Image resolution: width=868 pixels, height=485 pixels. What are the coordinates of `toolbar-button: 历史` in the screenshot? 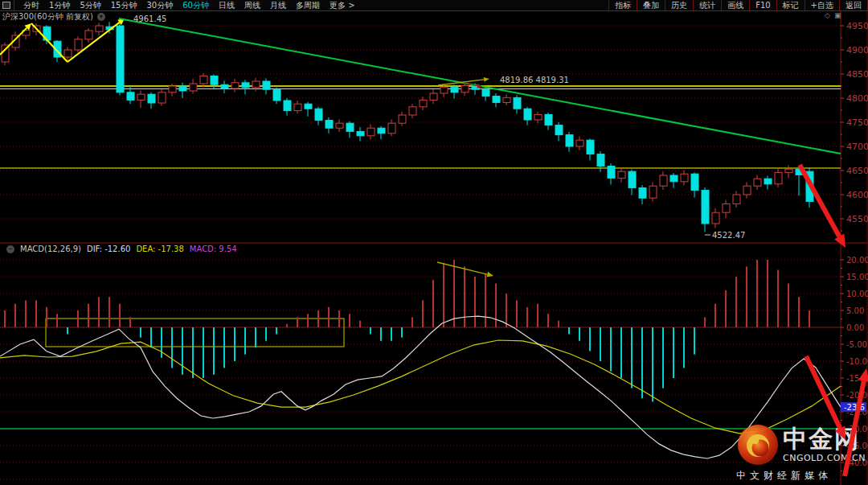 It's located at (678, 5).